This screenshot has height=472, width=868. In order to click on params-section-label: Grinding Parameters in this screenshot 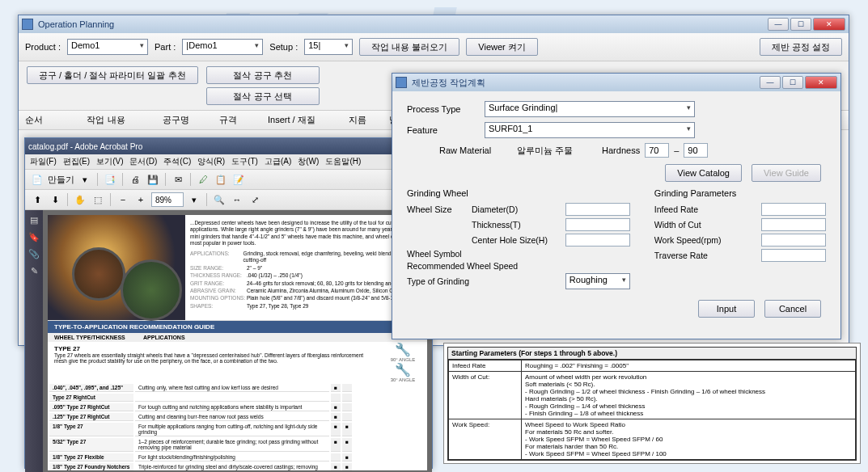, I will do `click(740, 193)`.